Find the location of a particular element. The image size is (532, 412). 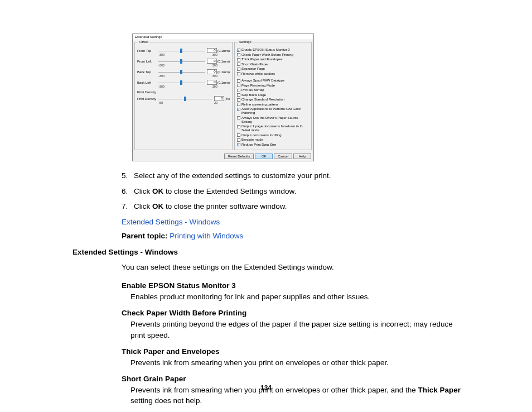

slider-label: Back Left is located at coordinates (147, 83).